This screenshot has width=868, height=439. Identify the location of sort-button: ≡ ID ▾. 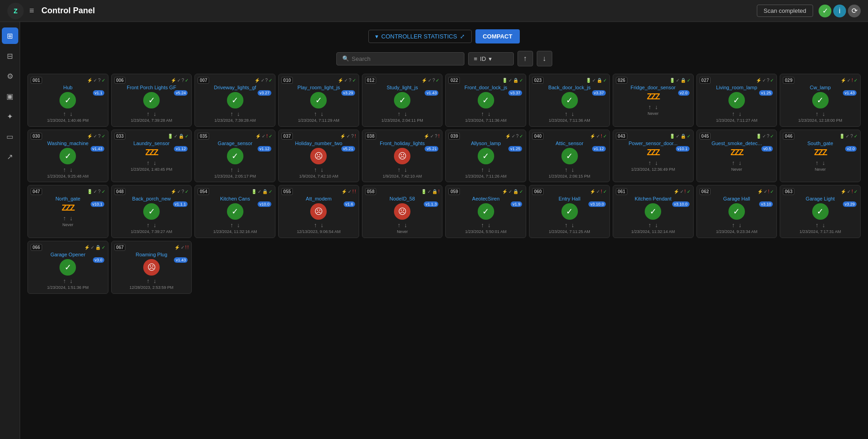
(491, 59).